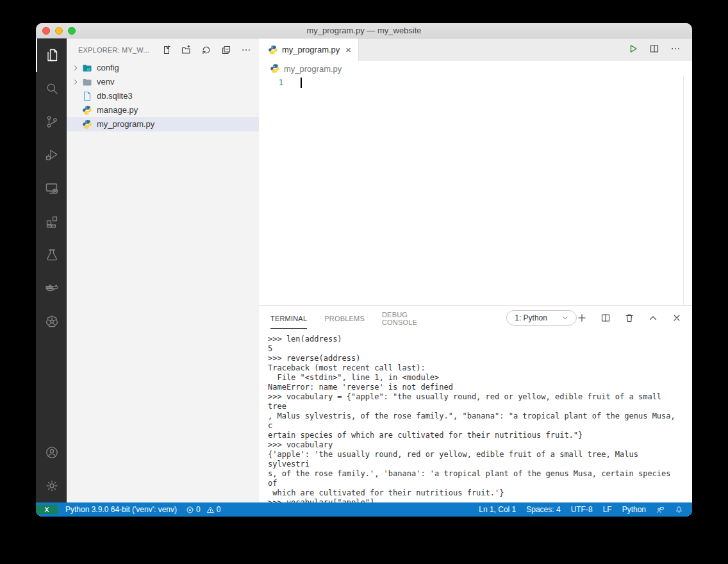 This screenshot has width=728, height=564. Describe the element at coordinates (52, 222) in the screenshot. I see `extensions-icon` at that location.